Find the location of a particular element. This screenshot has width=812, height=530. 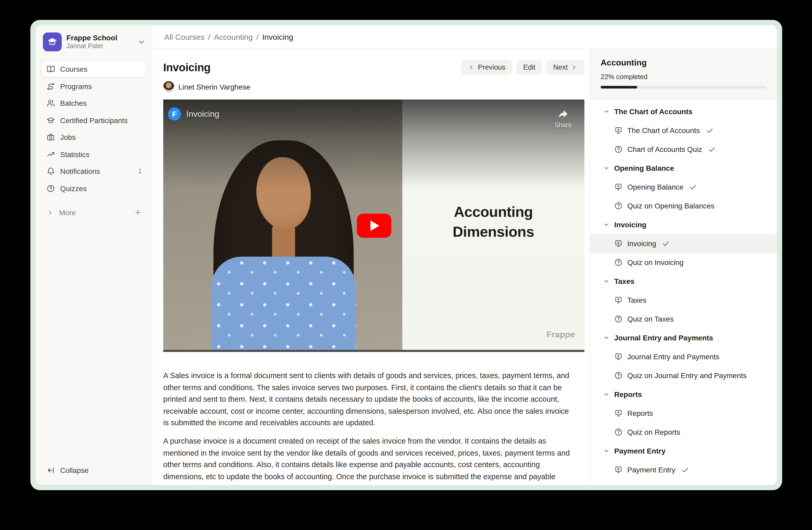

plus-icon is located at coordinates (138, 212).